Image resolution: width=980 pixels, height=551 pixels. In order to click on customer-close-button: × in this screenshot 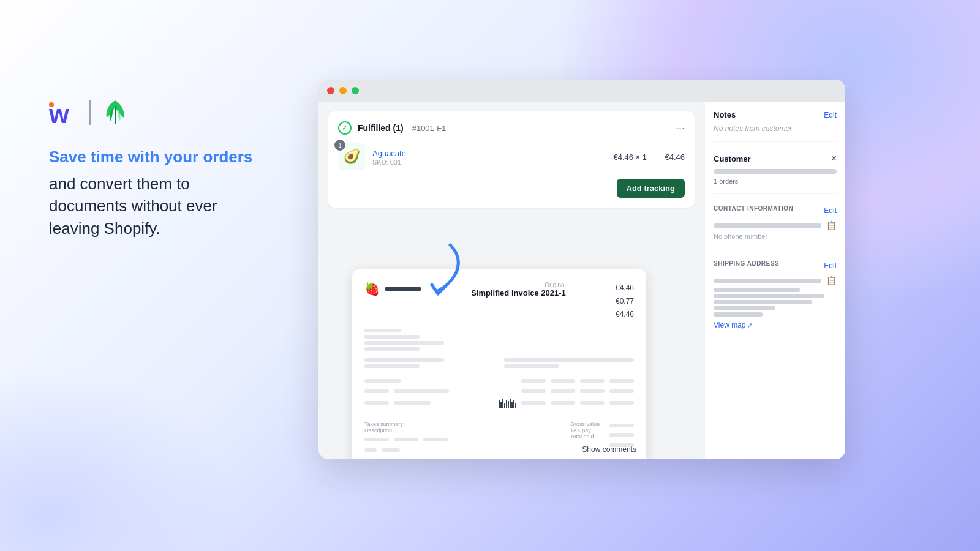, I will do `click(834, 159)`.